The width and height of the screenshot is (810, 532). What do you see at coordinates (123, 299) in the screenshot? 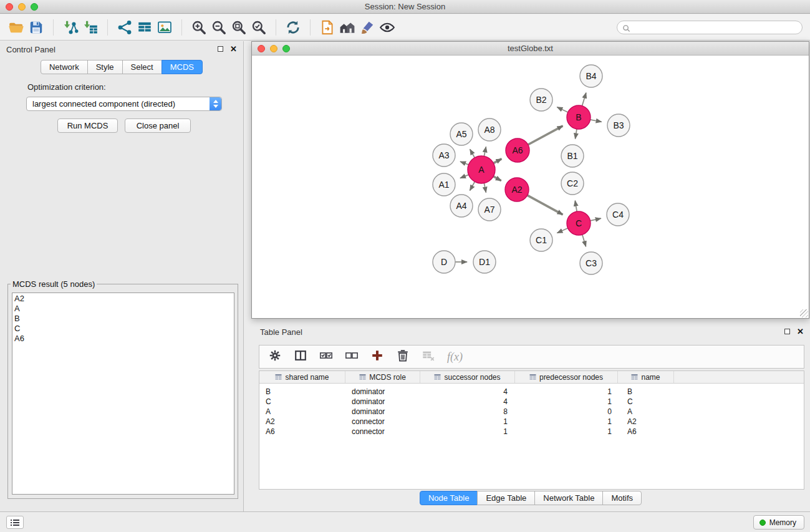
I see `list-item: A2` at bounding box center [123, 299].